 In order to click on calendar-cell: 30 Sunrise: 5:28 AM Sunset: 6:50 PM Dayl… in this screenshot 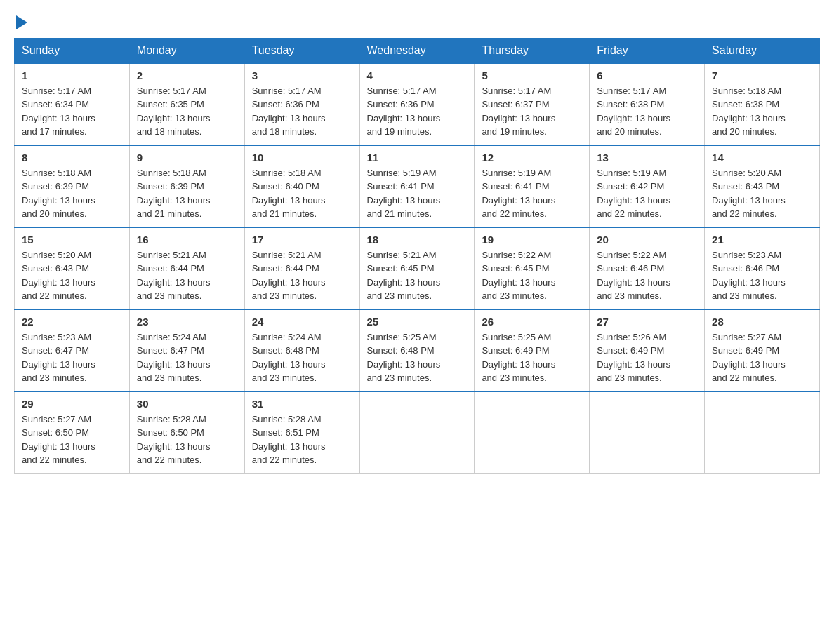, I will do `click(187, 432)`.